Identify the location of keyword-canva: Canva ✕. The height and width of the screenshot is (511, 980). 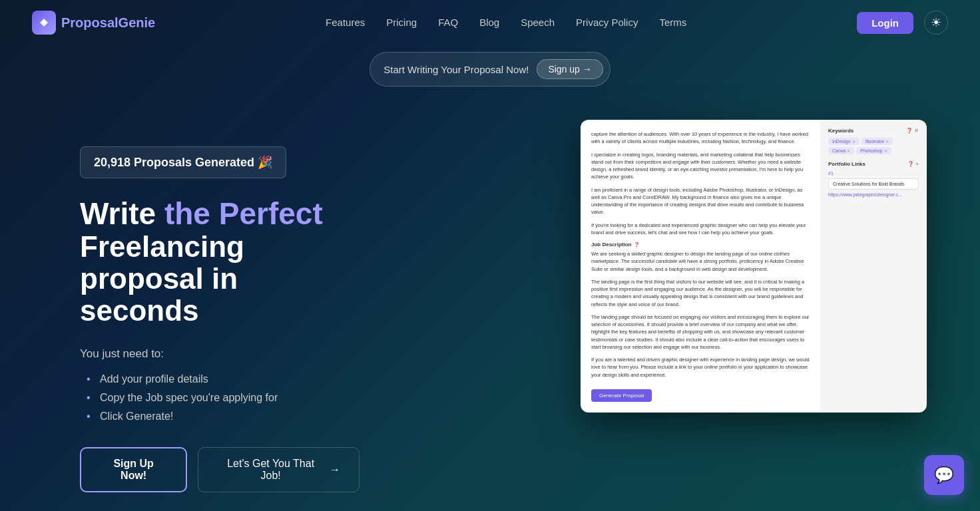
(842, 150).